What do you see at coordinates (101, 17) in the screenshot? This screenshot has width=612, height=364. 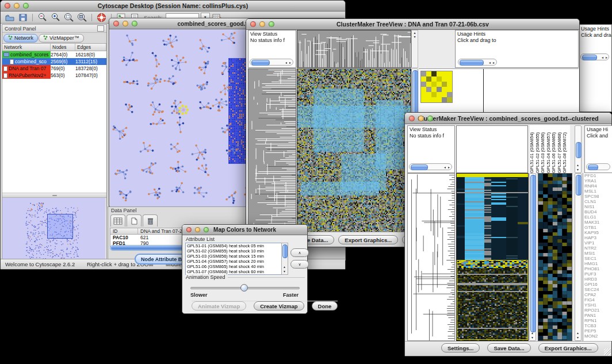 I see `help-button` at bounding box center [101, 17].